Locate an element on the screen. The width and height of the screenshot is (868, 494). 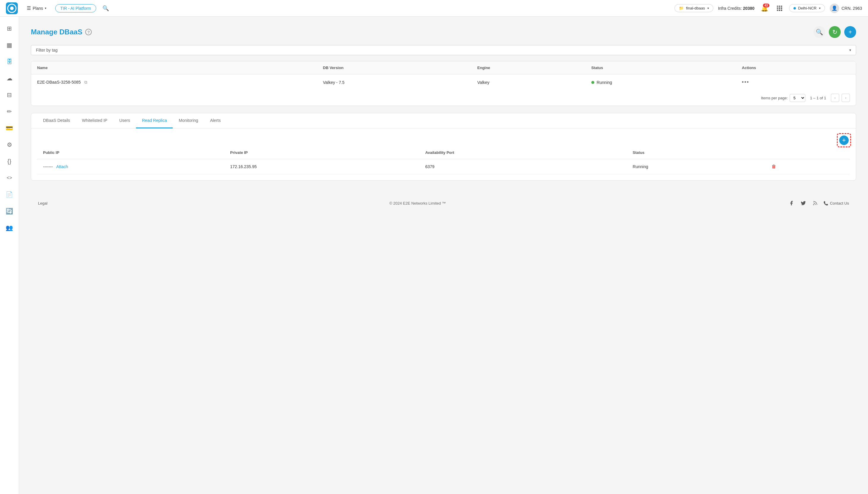
region-selector: Delhi-NCR ▾ is located at coordinates (807, 8).